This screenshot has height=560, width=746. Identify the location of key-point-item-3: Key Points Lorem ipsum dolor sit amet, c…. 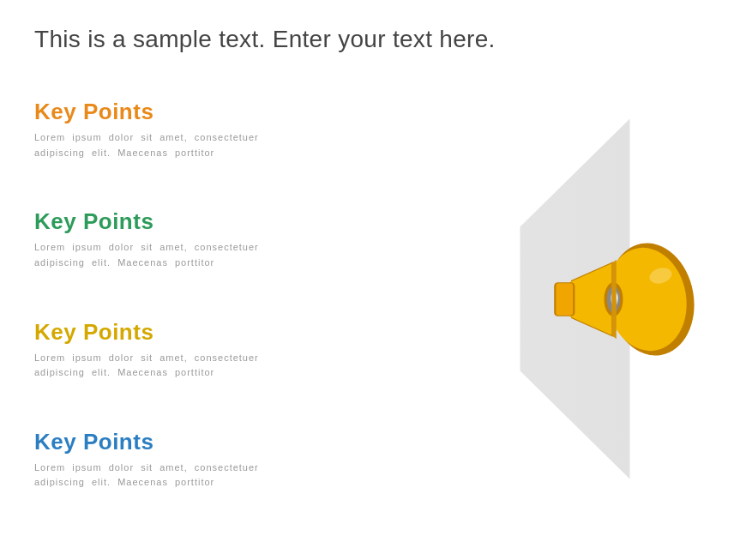
(213, 350).